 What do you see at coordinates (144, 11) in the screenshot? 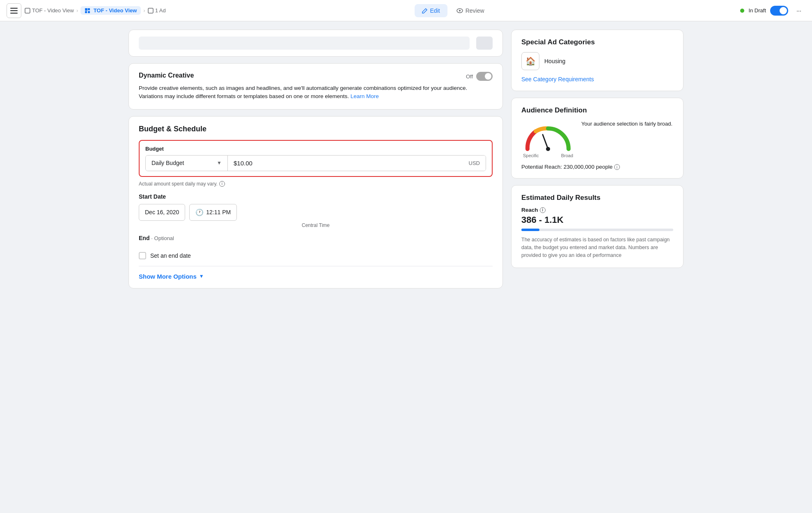
I see `breadcrumb-sep-2: ›` at bounding box center [144, 11].